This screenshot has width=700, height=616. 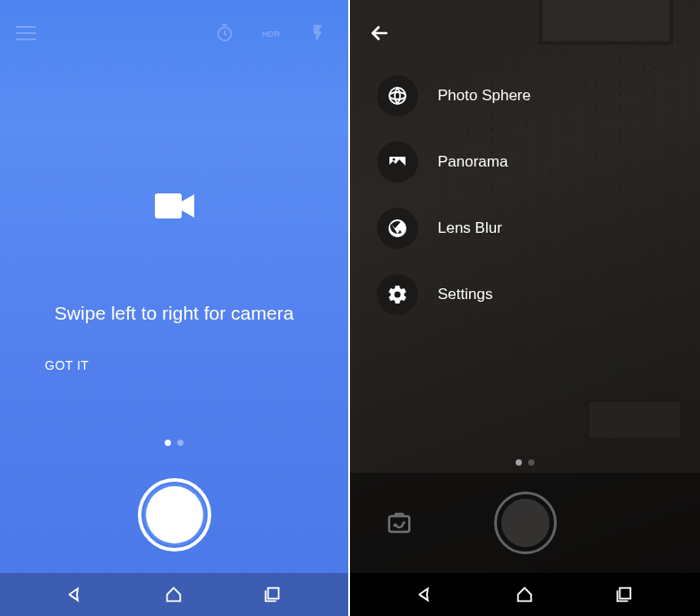 I want to click on svg-text: HDR, so click(x=271, y=34).